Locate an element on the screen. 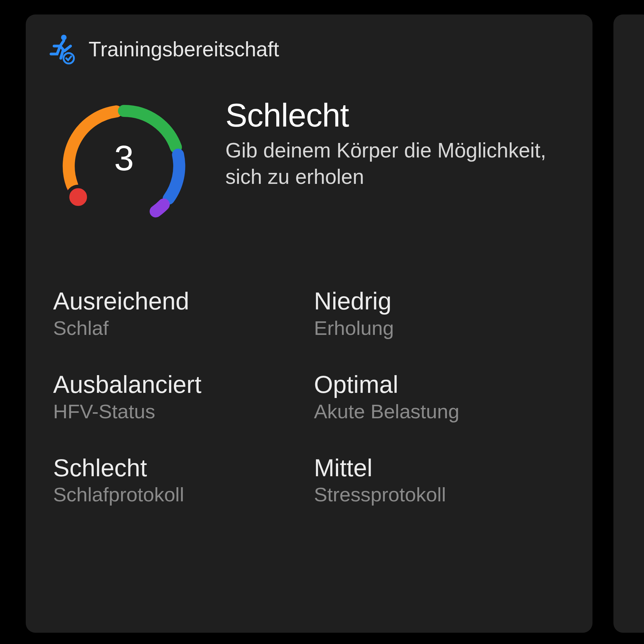  readiness-score: 3 is located at coordinates (124, 163).